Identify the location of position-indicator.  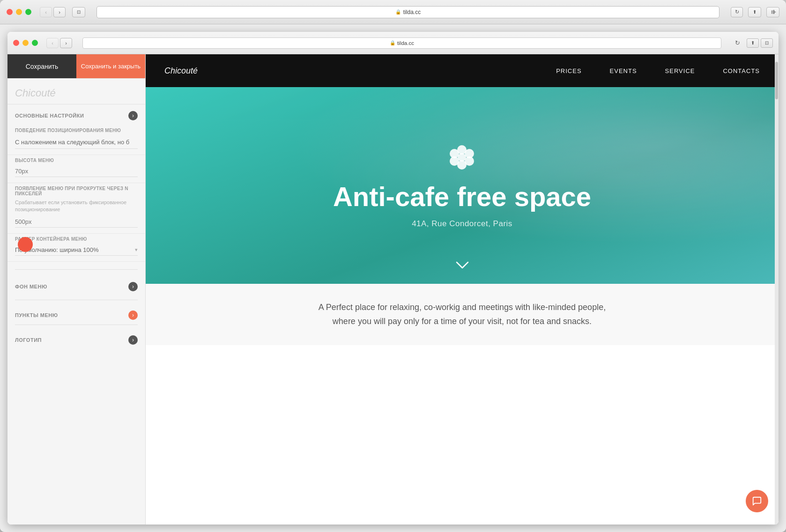
(25, 244).